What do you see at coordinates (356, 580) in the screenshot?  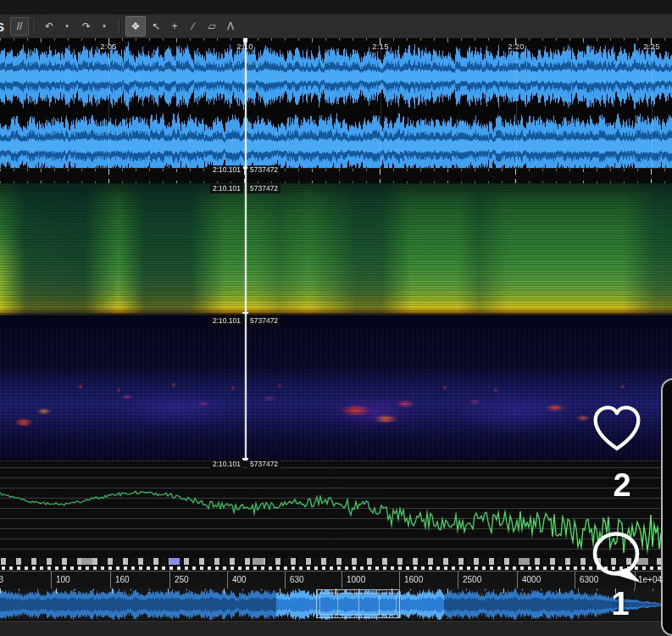 I see `frequency-label: 1000` at bounding box center [356, 580].